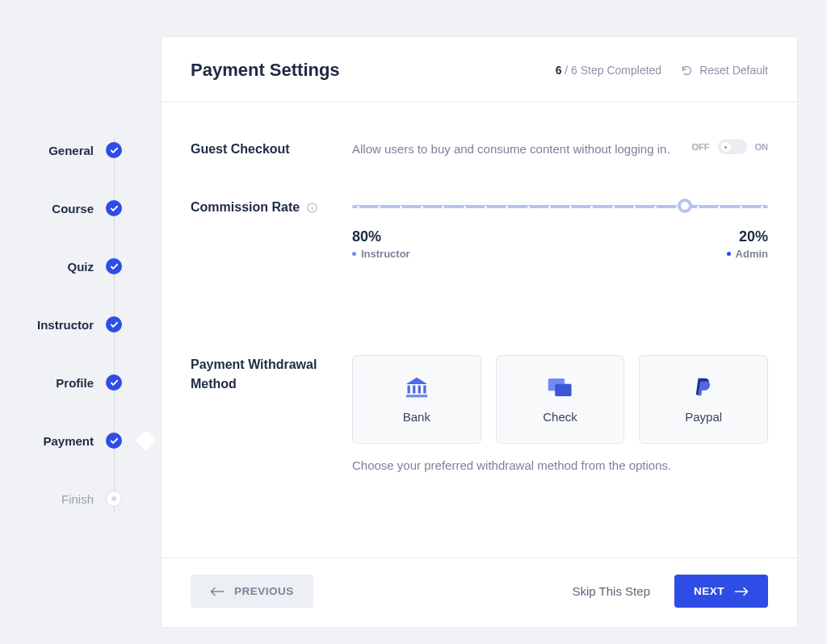 The height and width of the screenshot is (644, 827). Describe the element at coordinates (76, 324) in the screenshot. I see `step-list: General Course Quiz Instructor Profile P…` at that location.